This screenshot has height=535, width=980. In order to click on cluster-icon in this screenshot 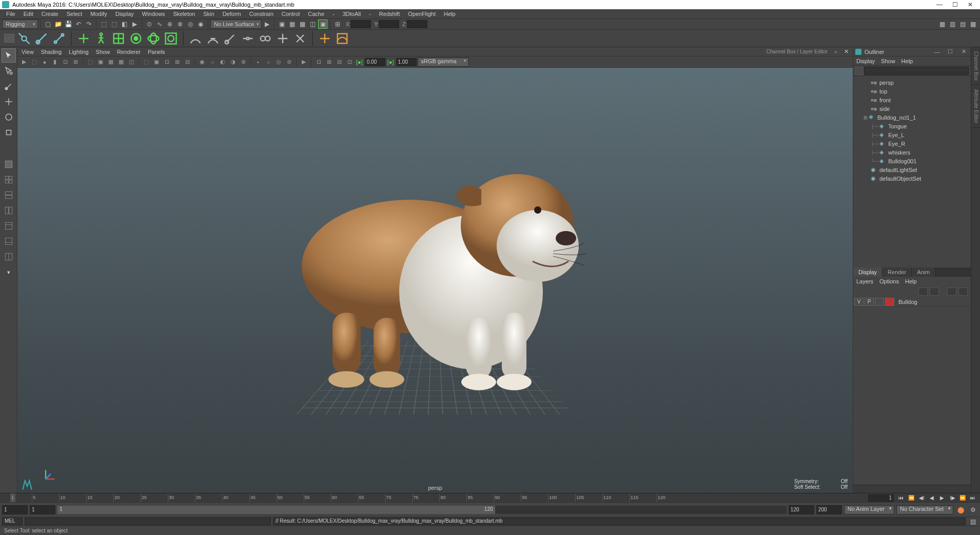, I will do `click(136, 39)`.